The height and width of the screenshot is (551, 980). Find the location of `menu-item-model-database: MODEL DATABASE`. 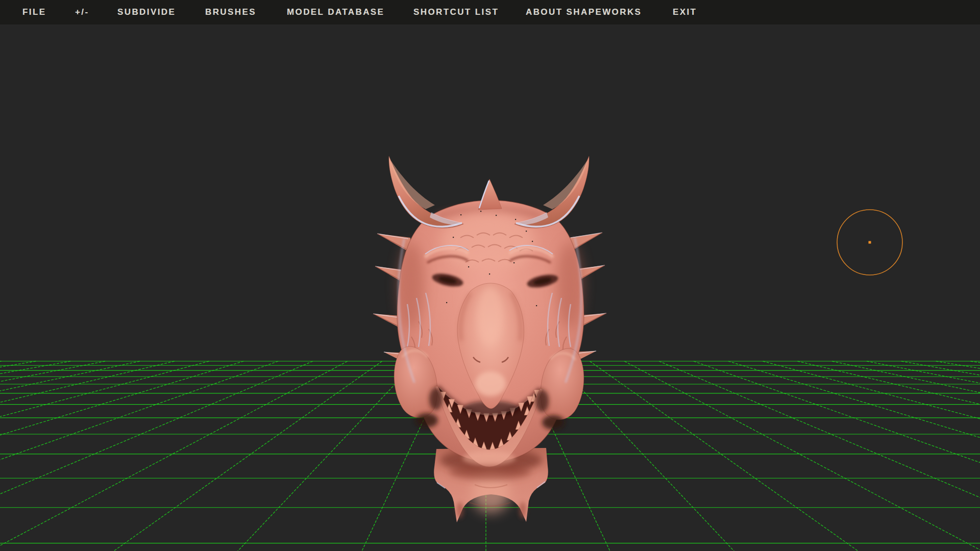

menu-item-model-database: MODEL DATABASE is located at coordinates (336, 12).